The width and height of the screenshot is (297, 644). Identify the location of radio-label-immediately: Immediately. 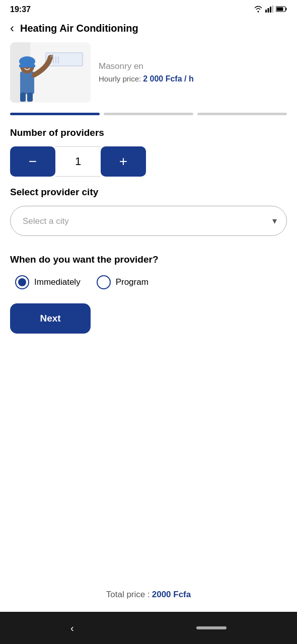
(57, 282).